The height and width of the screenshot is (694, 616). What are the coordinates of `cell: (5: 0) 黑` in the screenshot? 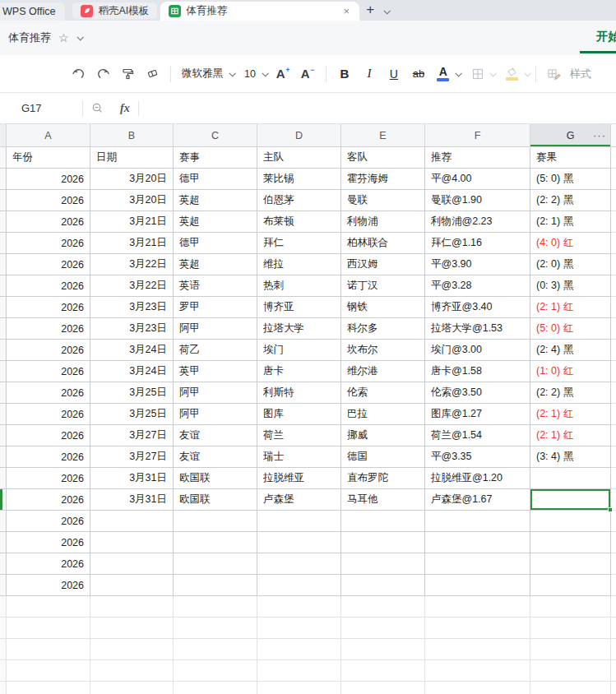 It's located at (571, 179).